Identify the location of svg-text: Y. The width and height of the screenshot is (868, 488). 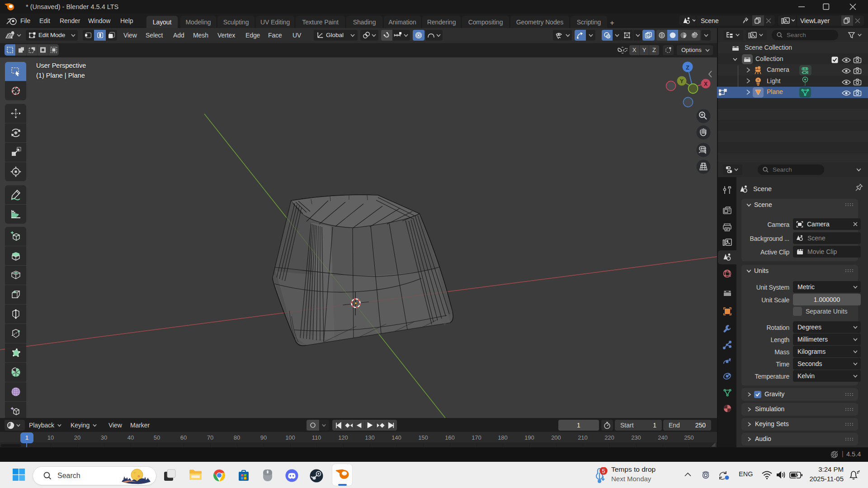
(682, 81).